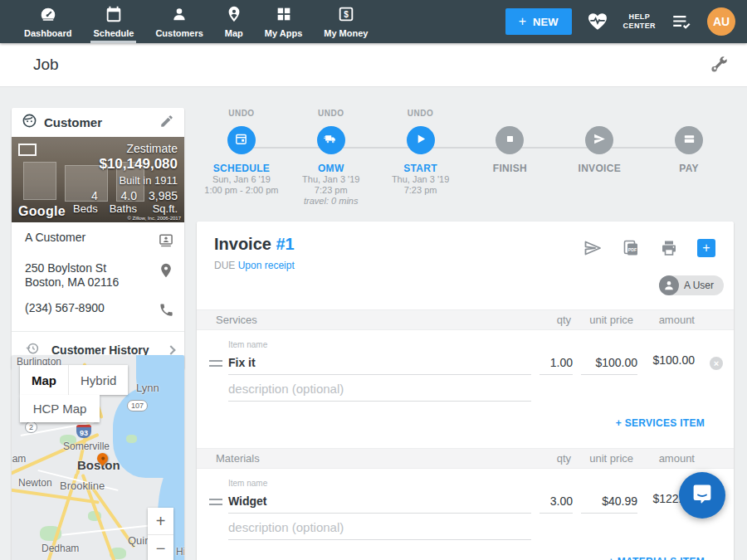 The width and height of the screenshot is (747, 560). I want to click on map-label-hingham: Hi, so click(180, 552).